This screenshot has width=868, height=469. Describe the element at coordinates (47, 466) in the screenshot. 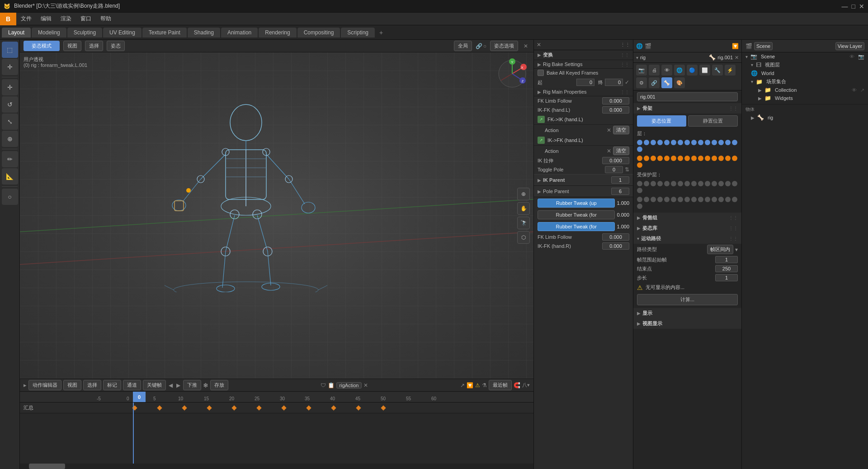

I see `timeline-scrollbar-thumb` at that location.